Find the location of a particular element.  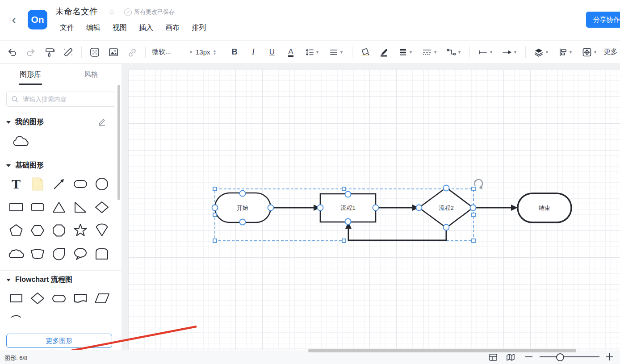

redo-button is located at coordinates (31, 52).